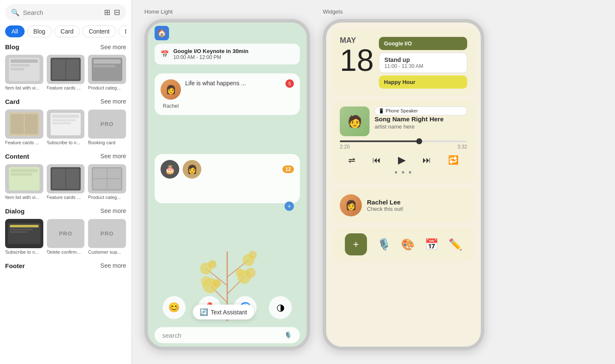  Describe the element at coordinates (117, 12) in the screenshot. I see `list-view-button: ⊟` at that location.